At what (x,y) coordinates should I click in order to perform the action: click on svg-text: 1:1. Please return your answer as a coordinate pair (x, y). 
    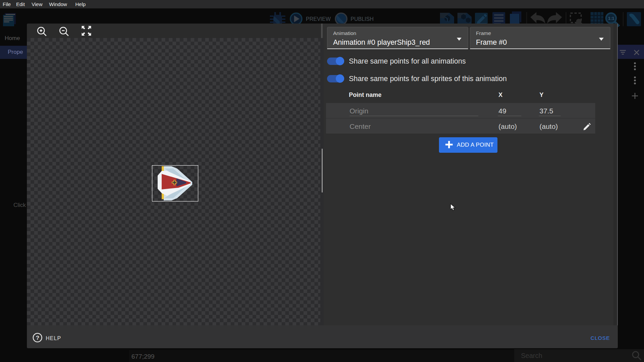
    Looking at the image, I should click on (611, 18).